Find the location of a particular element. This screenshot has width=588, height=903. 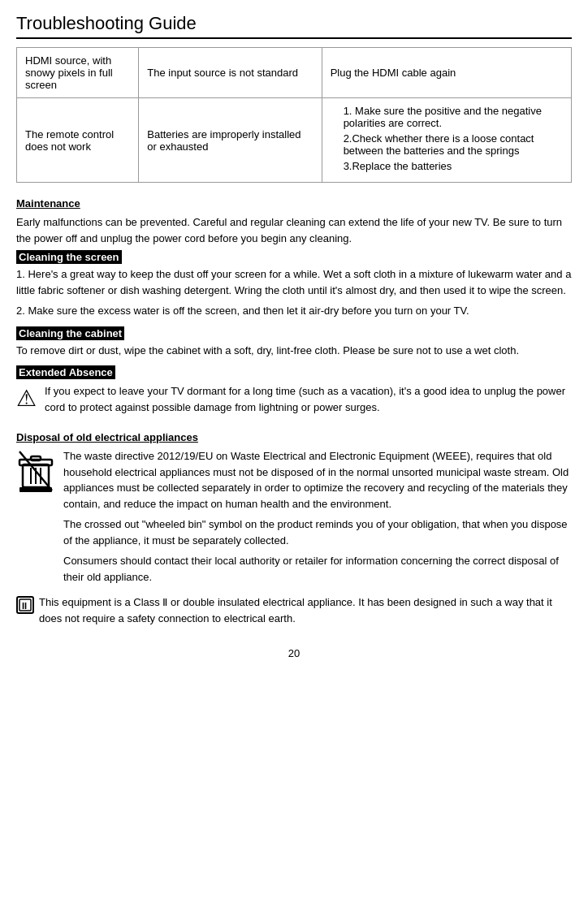

table-cell-solution-2: 1. Make sure the positive and the negati… is located at coordinates (447, 140).